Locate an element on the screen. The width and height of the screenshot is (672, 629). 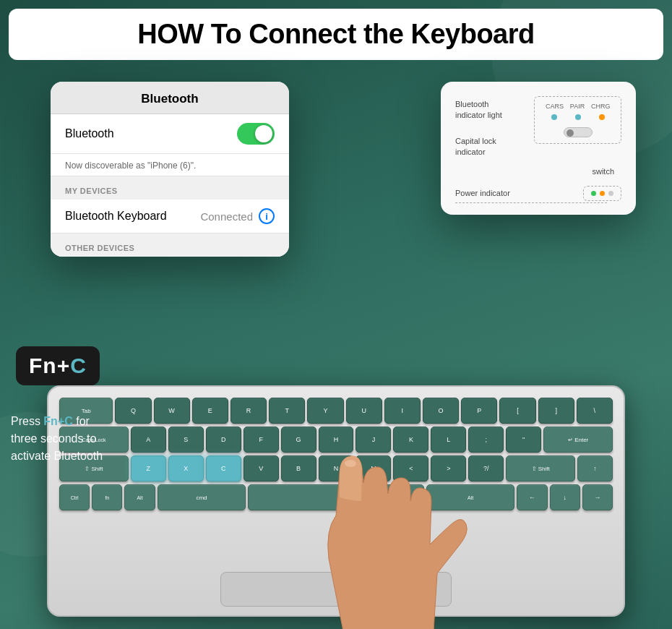
led-box: CARS PAIR CHRG is located at coordinates (578, 120).